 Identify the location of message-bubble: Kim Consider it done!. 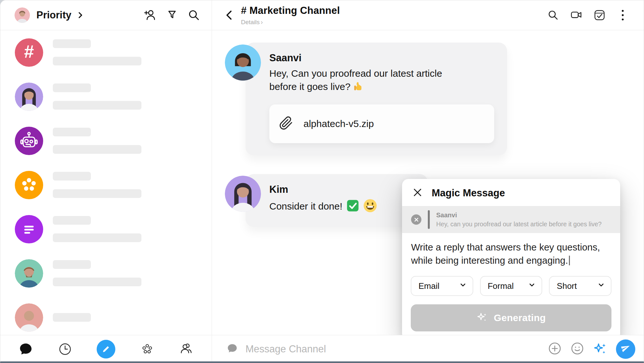
(337, 201).